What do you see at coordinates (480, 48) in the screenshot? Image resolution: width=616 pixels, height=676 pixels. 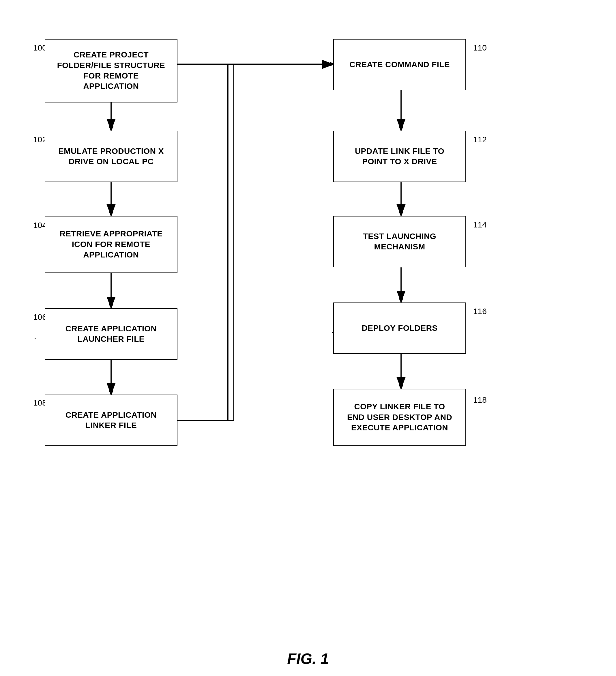 I see `ref-110: 110` at bounding box center [480, 48].